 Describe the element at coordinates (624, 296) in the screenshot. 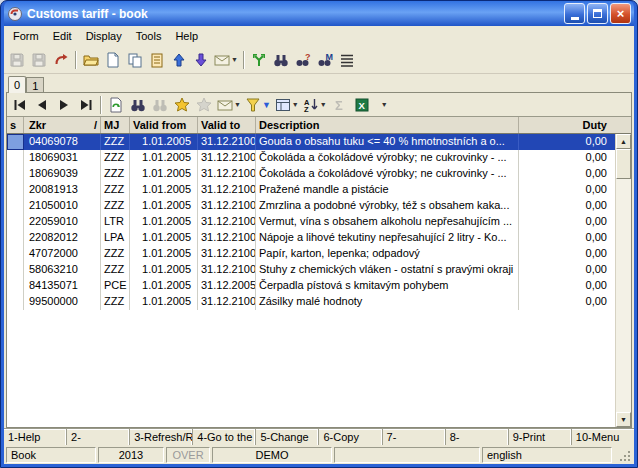

I see `scroll-track` at that location.